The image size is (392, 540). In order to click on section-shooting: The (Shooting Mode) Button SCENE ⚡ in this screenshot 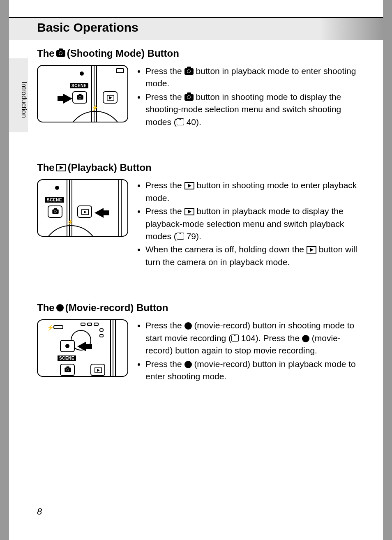, I will do `click(201, 88)`.